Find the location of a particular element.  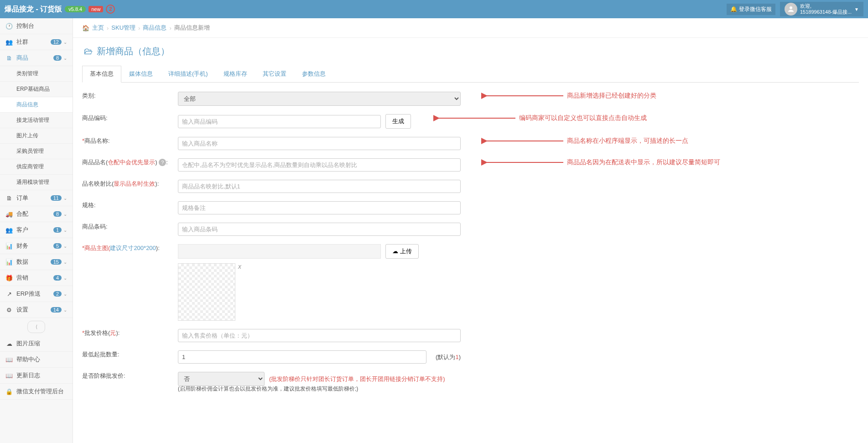

breadcrumb-home: 主页 is located at coordinates (98, 28).